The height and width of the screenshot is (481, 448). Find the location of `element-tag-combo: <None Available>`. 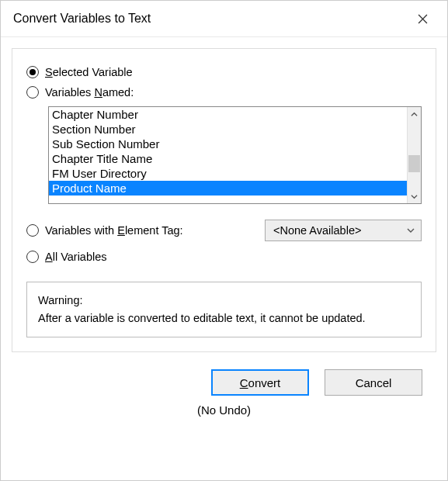

element-tag-combo: <None Available> is located at coordinates (343, 230).